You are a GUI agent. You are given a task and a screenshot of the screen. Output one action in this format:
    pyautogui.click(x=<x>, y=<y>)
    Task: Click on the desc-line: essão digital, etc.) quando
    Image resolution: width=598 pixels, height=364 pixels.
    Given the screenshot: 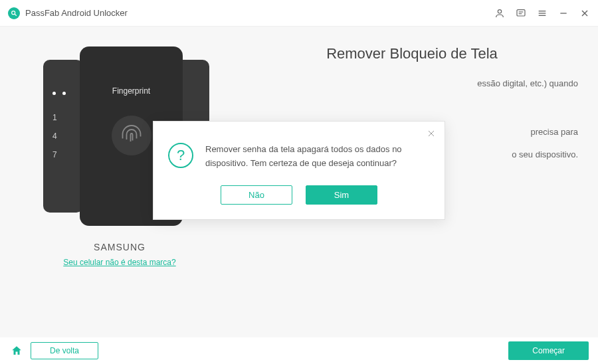 What is the action you would take?
    pyautogui.click(x=412, y=84)
    